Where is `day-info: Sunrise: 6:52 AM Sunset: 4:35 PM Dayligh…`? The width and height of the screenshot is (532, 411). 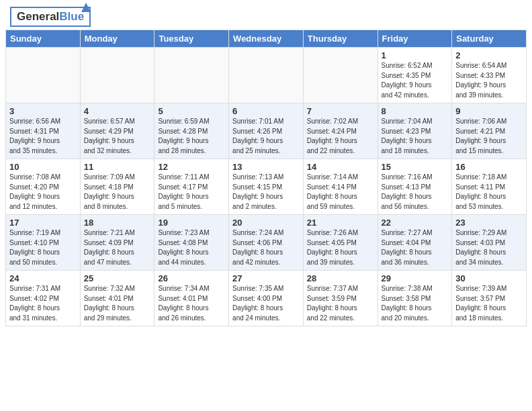 day-info: Sunrise: 6:52 AM Sunset: 4:35 PM Dayligh… is located at coordinates (415, 81).